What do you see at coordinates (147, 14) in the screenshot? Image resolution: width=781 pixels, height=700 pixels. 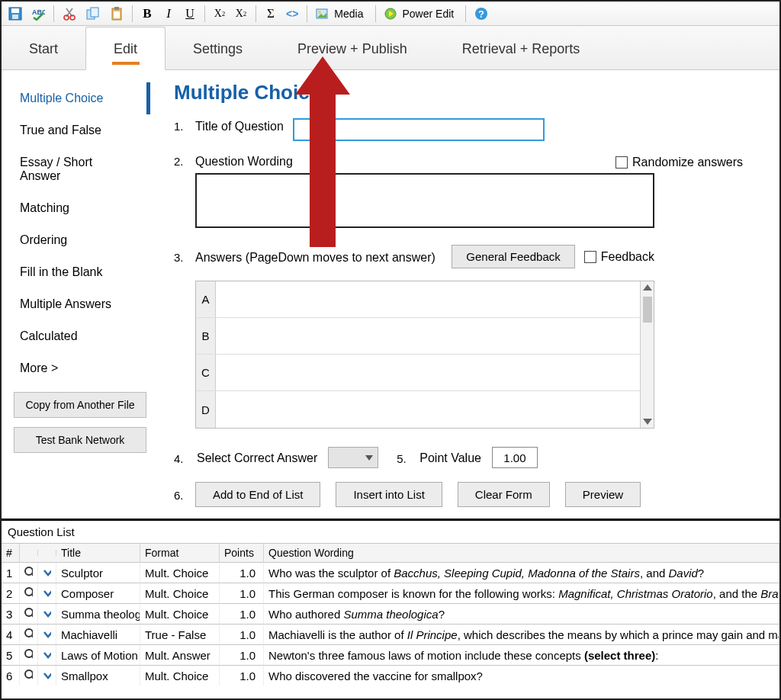 I see `bold-icon: B` at bounding box center [147, 14].